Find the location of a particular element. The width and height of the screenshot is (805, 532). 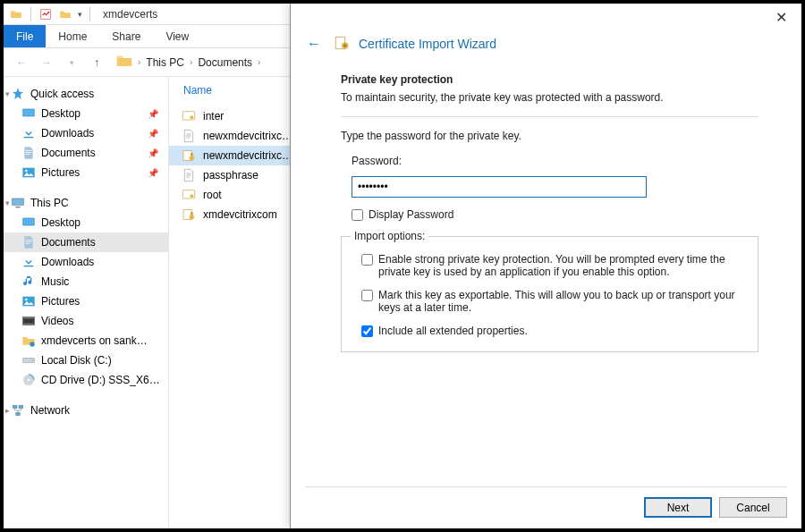

nav-pc-documents: Documents is located at coordinates (86, 242).